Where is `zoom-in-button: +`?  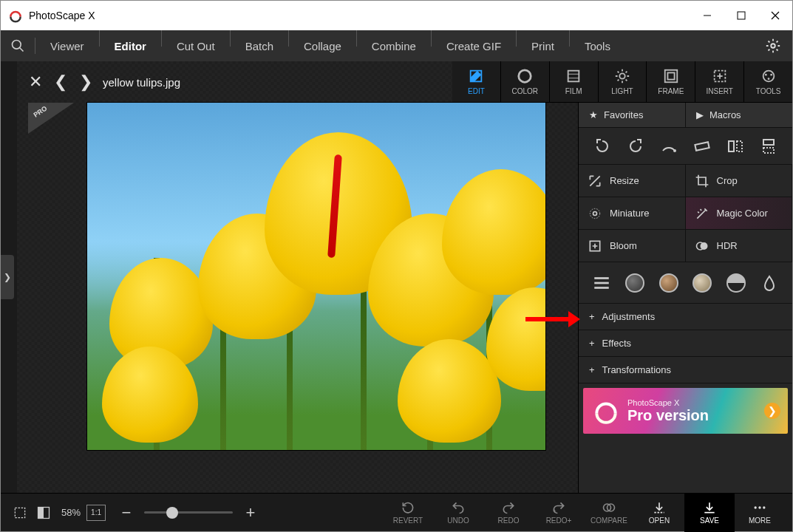 zoom-in-button: + is located at coordinates (251, 513).